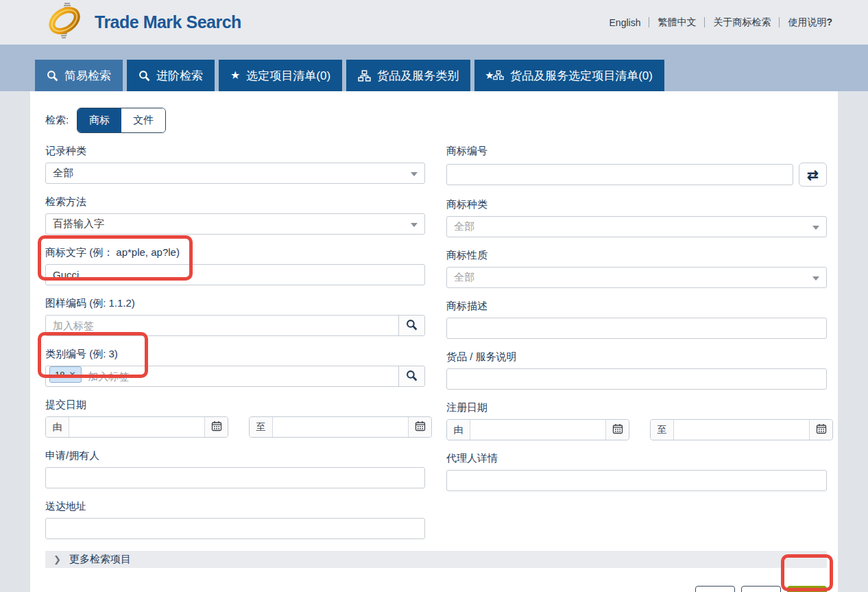 The width and height of the screenshot is (868, 592). Describe the element at coordinates (436, 589) in the screenshot. I see `form-actions: 重设 清除 检索` at that location.